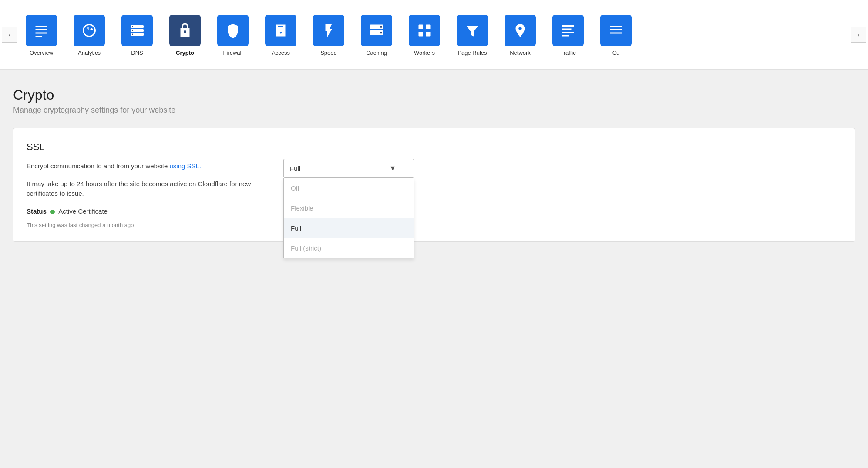 Image resolution: width=868 pixels, height=468 pixels. I want to click on nav-item-caching: Caching, so click(377, 35).